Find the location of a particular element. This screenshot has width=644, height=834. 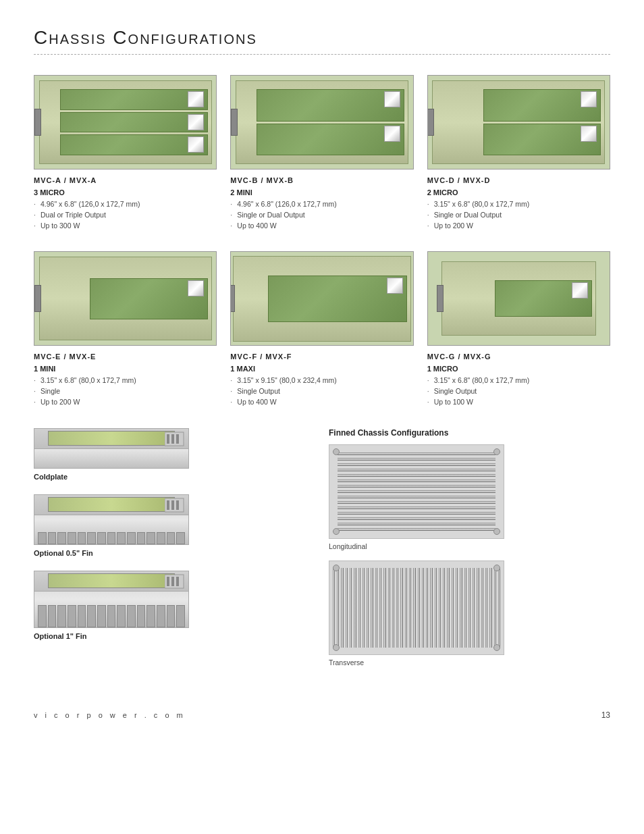

page-title: Chassis Configurations is located at coordinates (322, 41).